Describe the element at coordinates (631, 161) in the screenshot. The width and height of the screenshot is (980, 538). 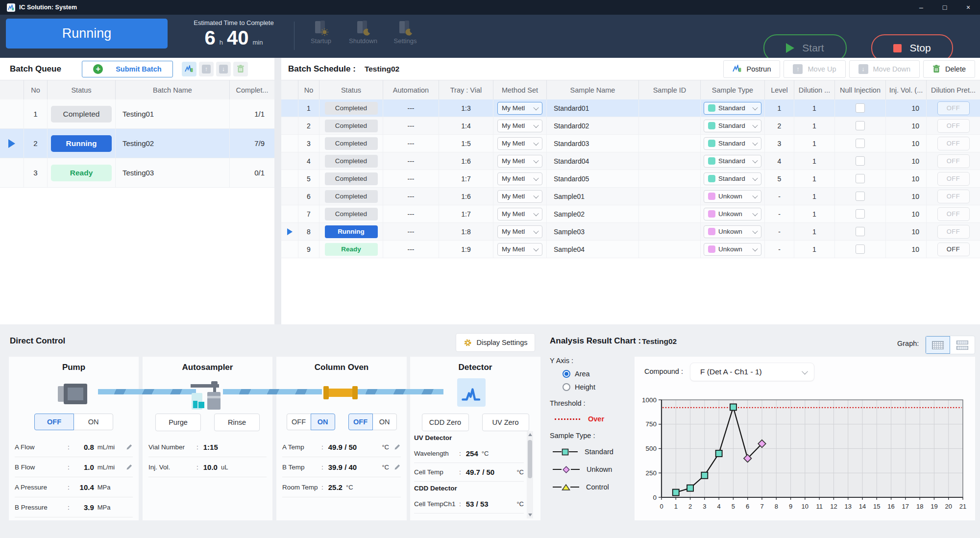
I see `schedule-row: 4Completed---1:6My MetlStandard04Standar…` at that location.